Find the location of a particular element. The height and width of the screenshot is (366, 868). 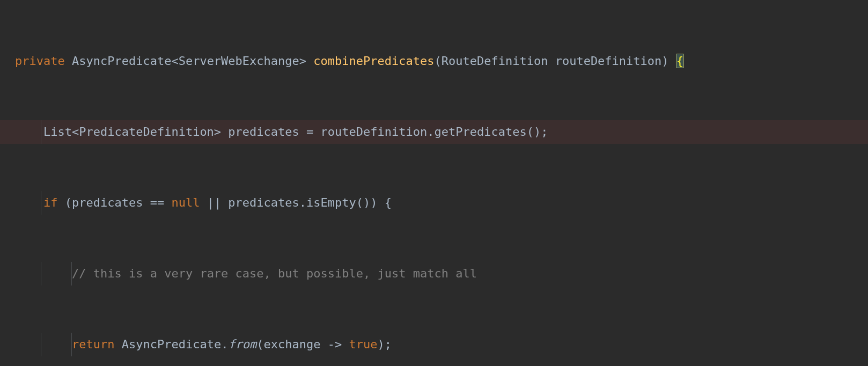

code-line: // this is a very rare case, but possibl… is located at coordinates (434, 274).